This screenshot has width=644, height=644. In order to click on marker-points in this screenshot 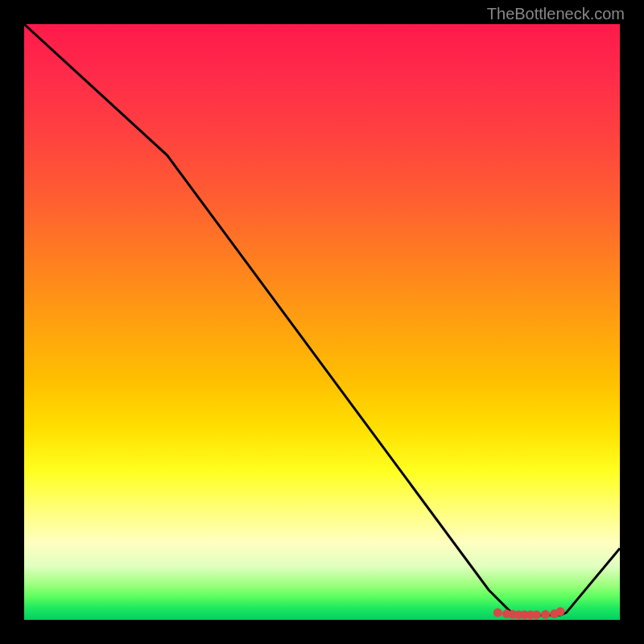, I will do `click(530, 613)`.